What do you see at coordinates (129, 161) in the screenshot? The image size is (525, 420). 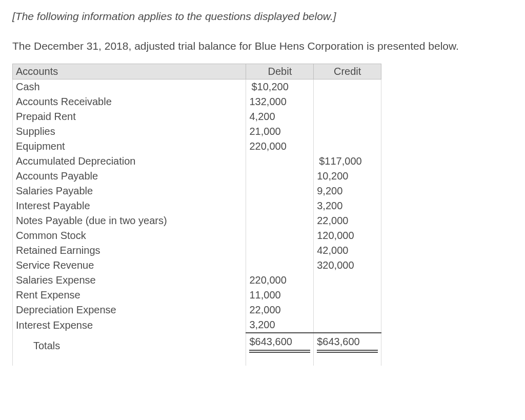 I see `account-name: Accumulated Depreciation` at bounding box center [129, 161].